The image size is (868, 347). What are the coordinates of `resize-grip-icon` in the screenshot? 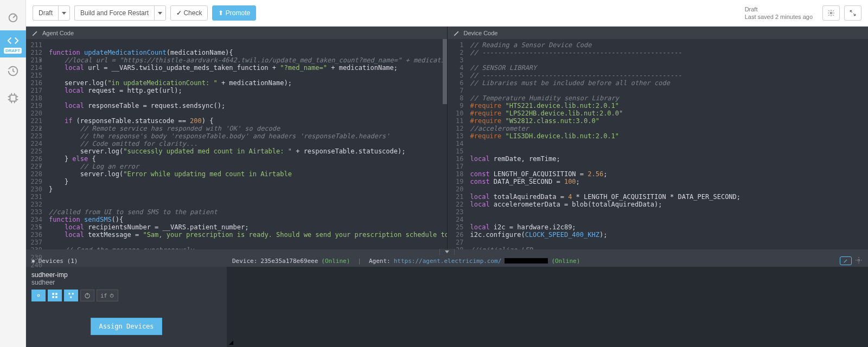 It's located at (231, 343).